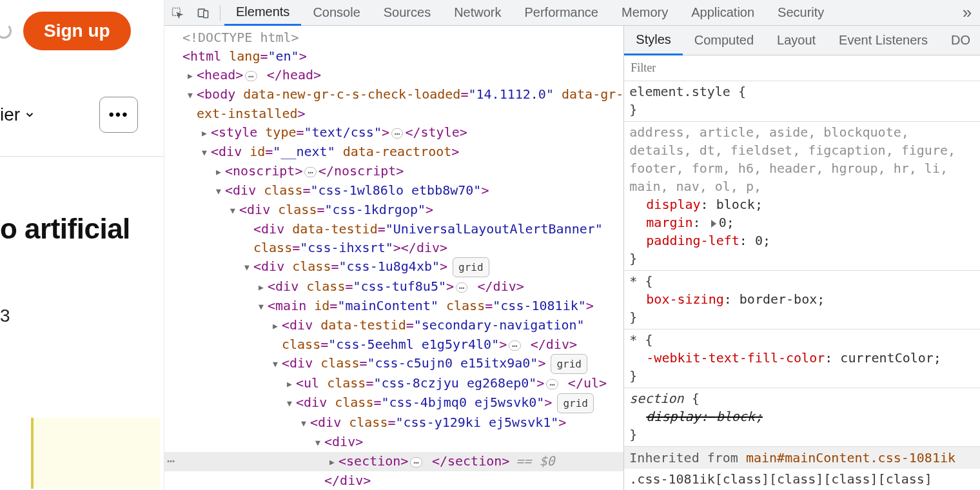 The image size is (980, 490). Describe the element at coordinates (394, 248) in the screenshot. I see `dom-line: class="css-ihxsrt"></div>` at that location.